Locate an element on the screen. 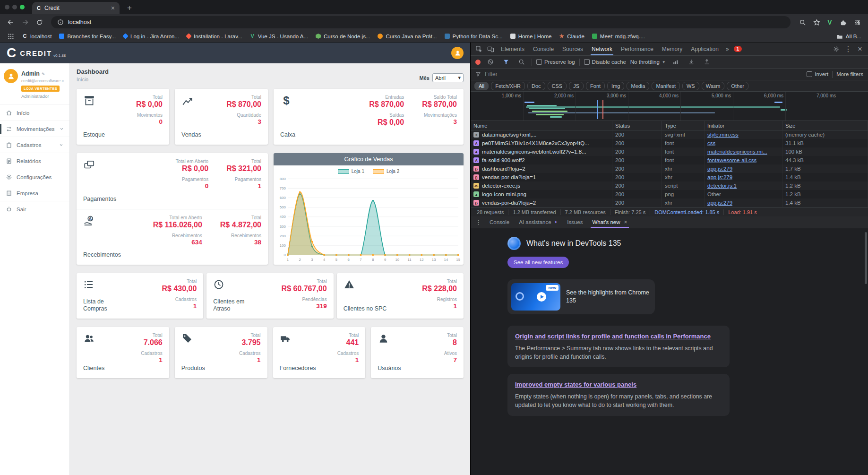 This screenshot has width=868, height=475. scrollbar-thumb is located at coordinates (866, 258).